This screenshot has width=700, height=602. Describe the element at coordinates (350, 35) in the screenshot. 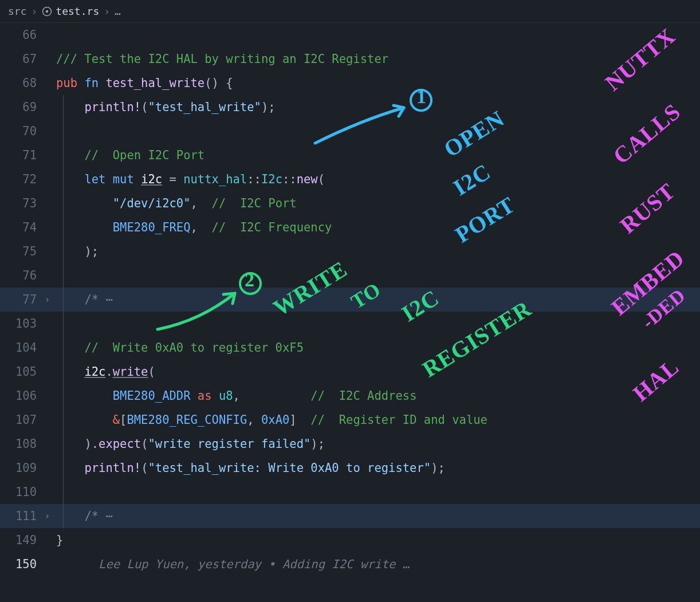

I see `code-line: 66` at that location.